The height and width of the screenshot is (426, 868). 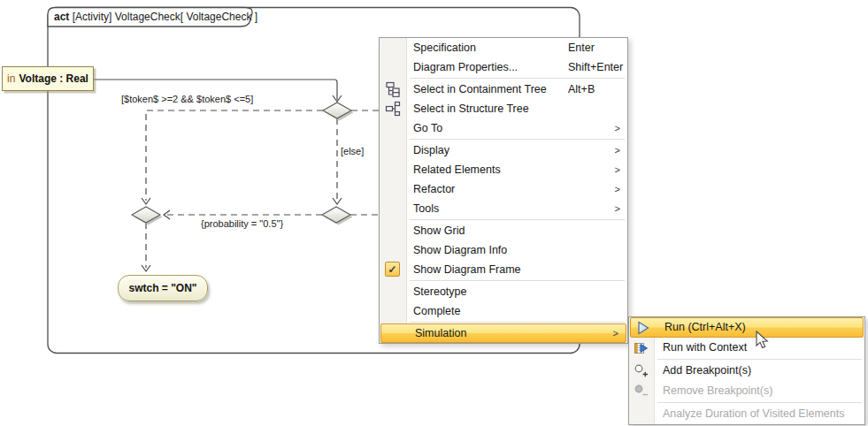 I want to click on menu-item-label: Go To, so click(x=428, y=128).